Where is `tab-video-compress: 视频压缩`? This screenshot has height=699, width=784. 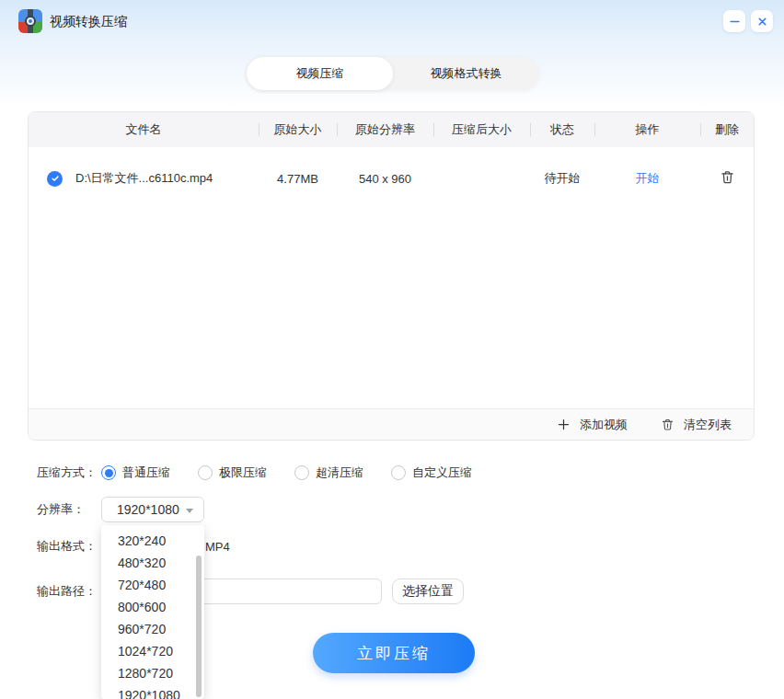 tab-video-compress: 视频压缩 is located at coordinates (320, 74).